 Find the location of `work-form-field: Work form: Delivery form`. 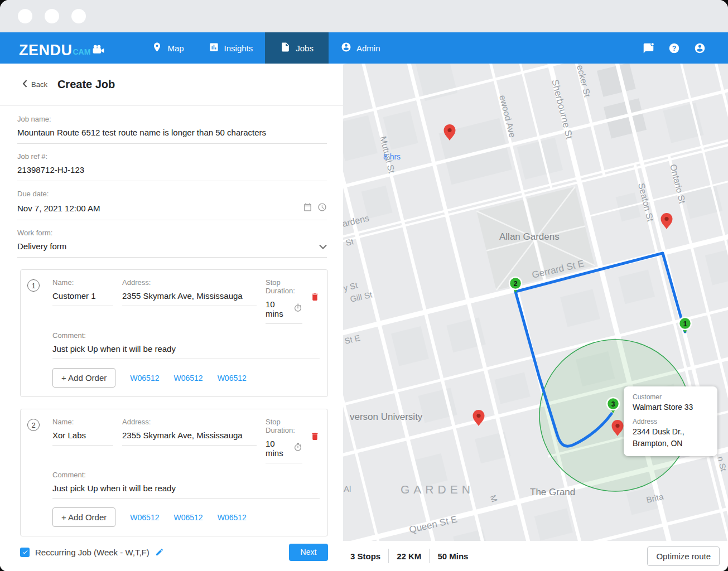

work-form-field: Work form: Delivery form is located at coordinates (172, 243).